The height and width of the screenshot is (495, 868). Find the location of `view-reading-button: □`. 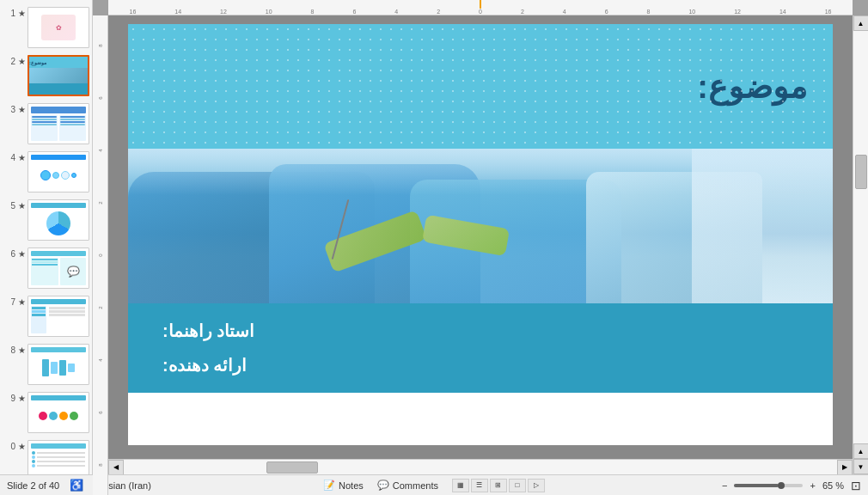

view-reading-button: □ is located at coordinates (517, 486).